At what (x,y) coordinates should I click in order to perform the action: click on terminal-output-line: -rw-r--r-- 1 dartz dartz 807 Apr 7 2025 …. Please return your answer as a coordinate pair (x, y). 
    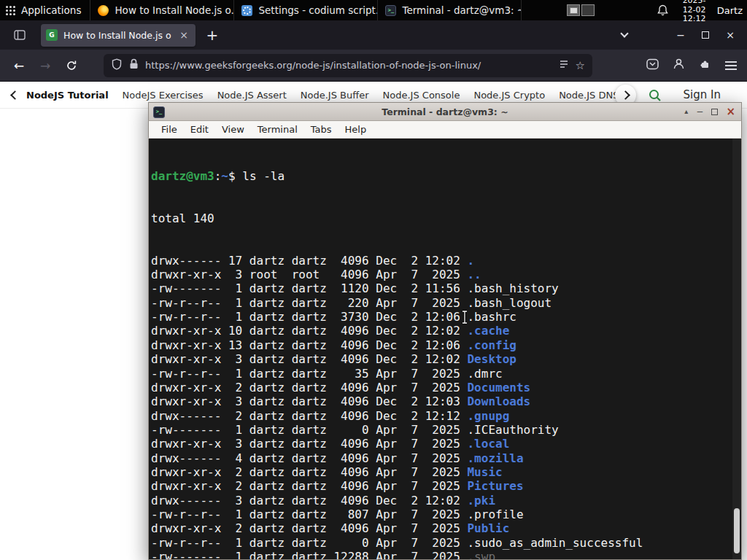
    Looking at the image, I should click on (446, 515).